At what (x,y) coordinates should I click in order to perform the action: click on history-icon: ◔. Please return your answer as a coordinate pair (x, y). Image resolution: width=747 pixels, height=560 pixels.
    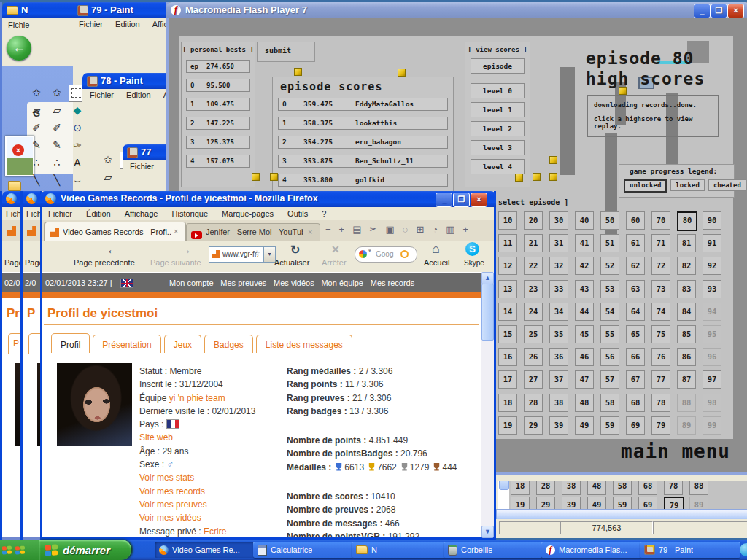
    Looking at the image, I should click on (435, 229).